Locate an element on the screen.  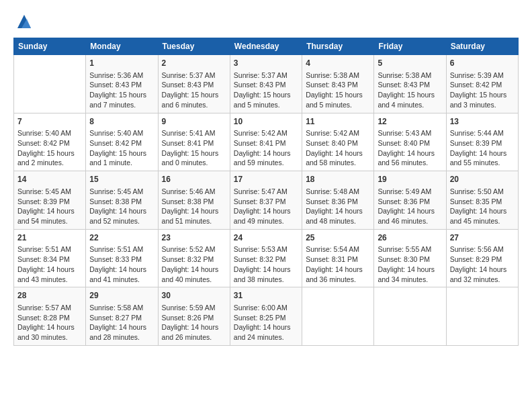
day-info: Sunset: 8:32 PM is located at coordinates (266, 259).